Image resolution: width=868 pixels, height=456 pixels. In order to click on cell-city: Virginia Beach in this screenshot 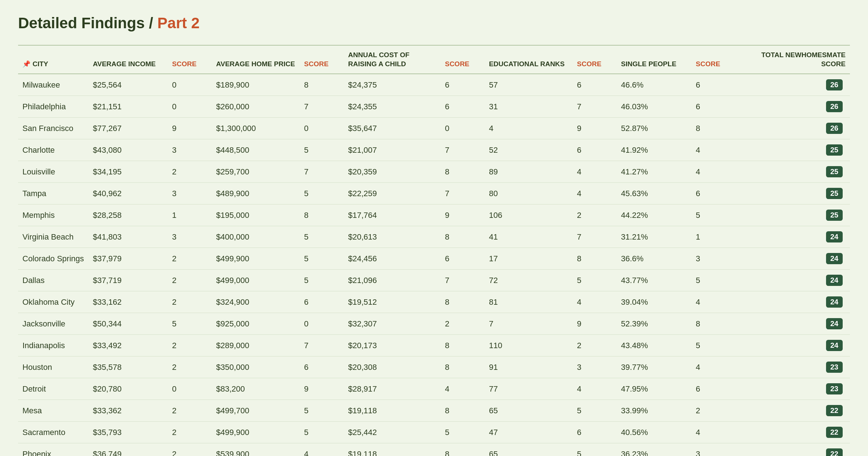, I will do `click(54, 237)`.